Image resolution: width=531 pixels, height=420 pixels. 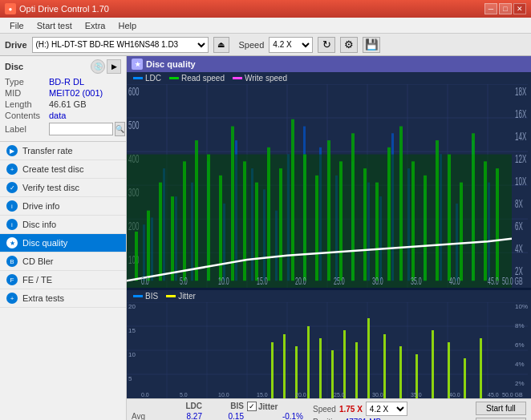 What do you see at coordinates (133, 125) in the screenshot?
I see `svg-text: 500` at bounding box center [133, 125].